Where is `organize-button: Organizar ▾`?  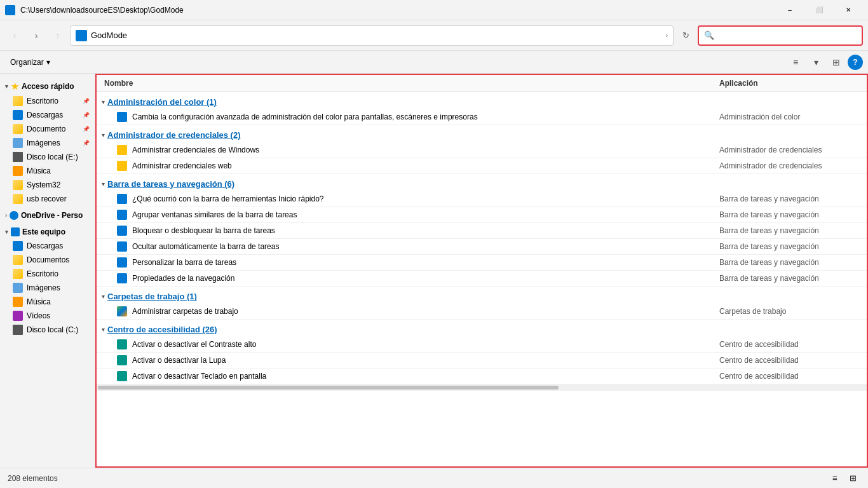
organize-button: Organizar ▾ is located at coordinates (31, 62).